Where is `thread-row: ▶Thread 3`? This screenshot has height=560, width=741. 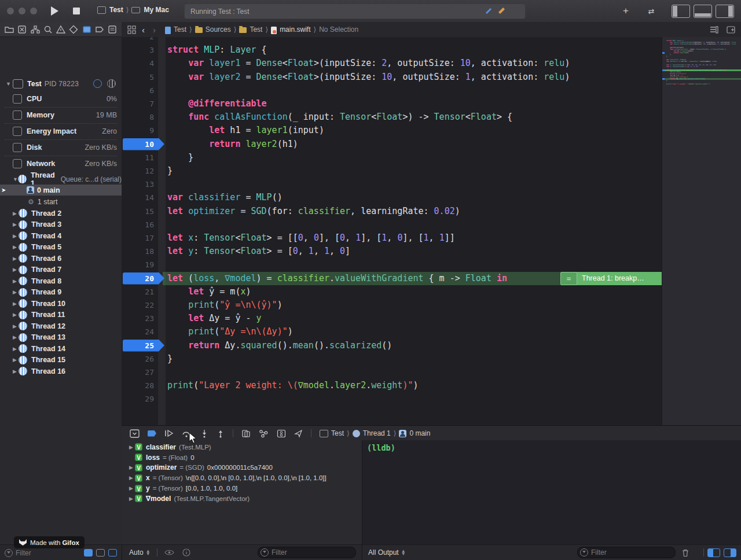 thread-row: ▶Thread 3 is located at coordinates (61, 224).